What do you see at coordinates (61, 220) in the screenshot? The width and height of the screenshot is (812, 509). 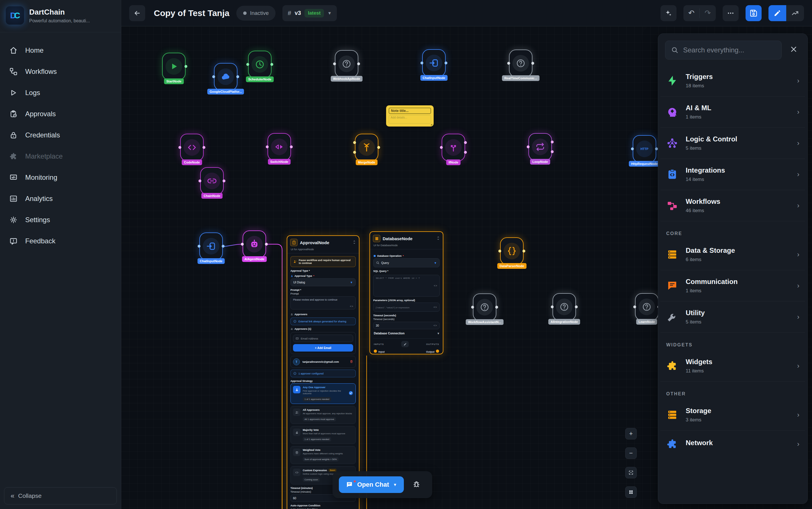 I see `sidebar-item-settings: Settings` at bounding box center [61, 220].